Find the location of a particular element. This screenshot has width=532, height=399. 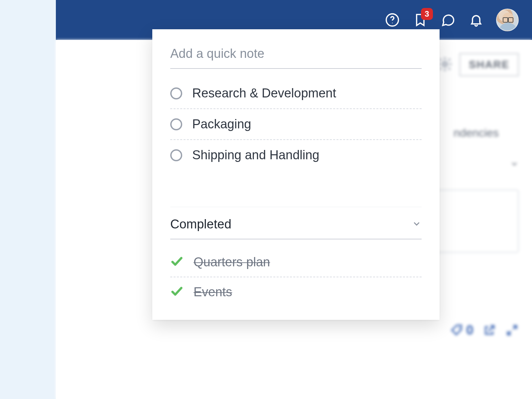

completed-list: Quarters plan Events is located at coordinates (296, 277).